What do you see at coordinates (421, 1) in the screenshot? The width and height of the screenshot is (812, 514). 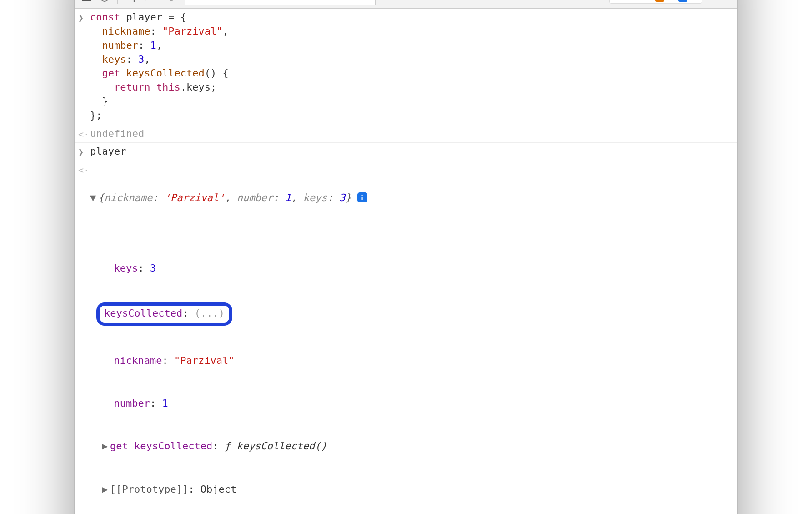 I see `log-levels-selector: Default levels ▼` at bounding box center [421, 1].